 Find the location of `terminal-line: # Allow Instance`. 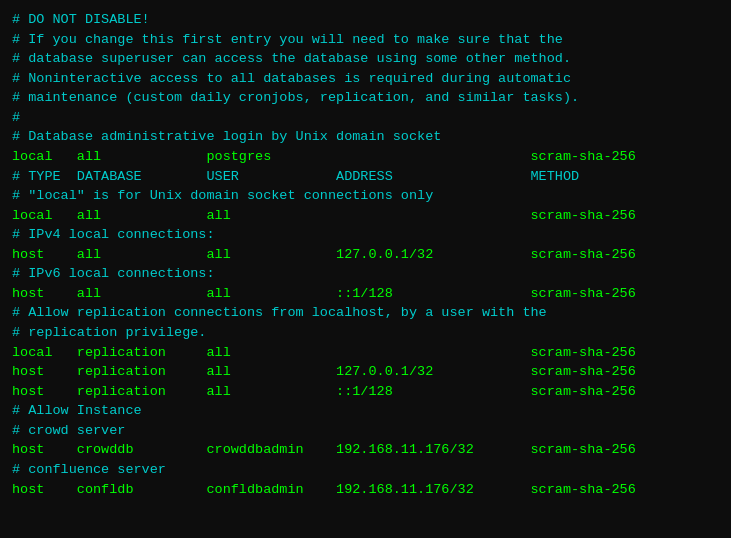

terminal-line: # Allow Instance is located at coordinates (366, 411).